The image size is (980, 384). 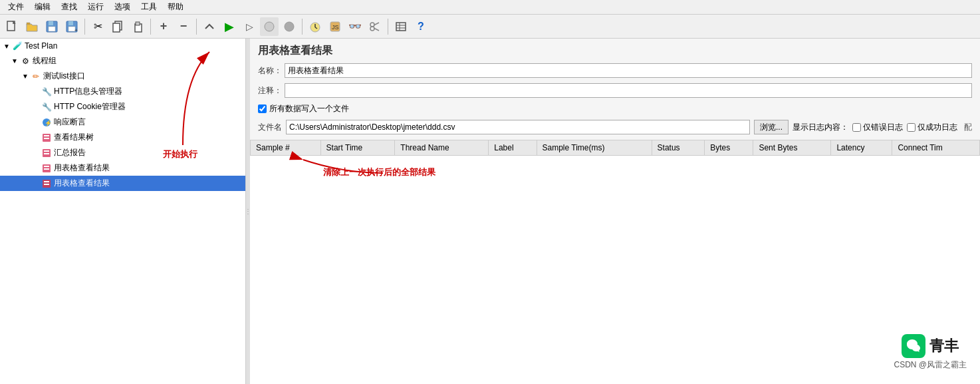 I want to click on comment-row: 注释：, so click(x=615, y=91).